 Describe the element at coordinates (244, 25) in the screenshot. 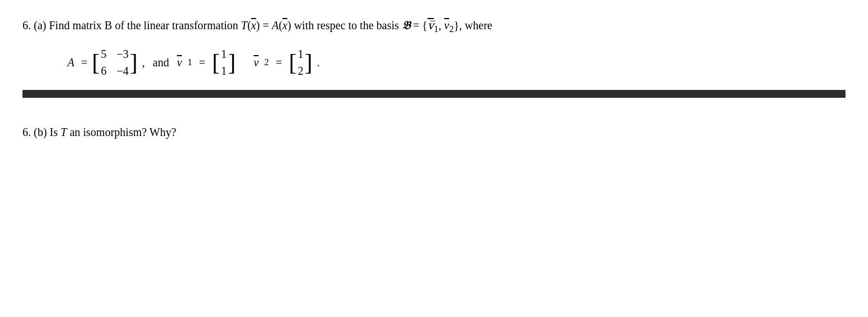

I see `transformation-expr: T` at that location.